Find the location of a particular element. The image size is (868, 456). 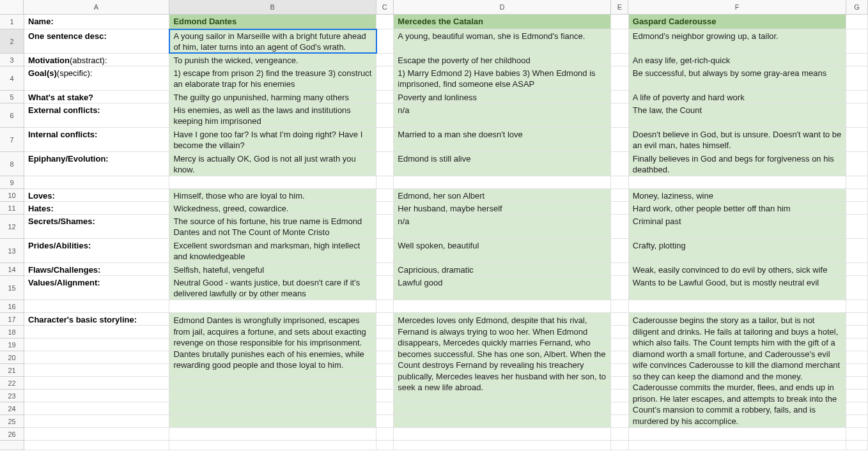

cell-E19 is located at coordinates (620, 345).